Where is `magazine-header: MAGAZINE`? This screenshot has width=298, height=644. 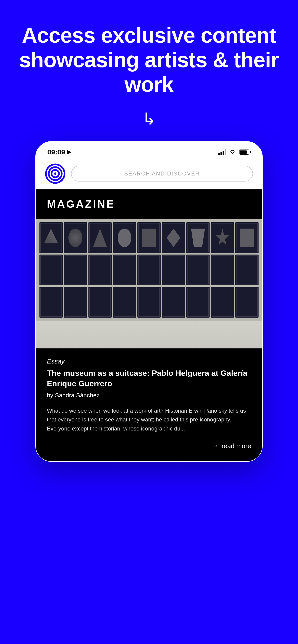 magazine-header: MAGAZINE is located at coordinates (149, 204).